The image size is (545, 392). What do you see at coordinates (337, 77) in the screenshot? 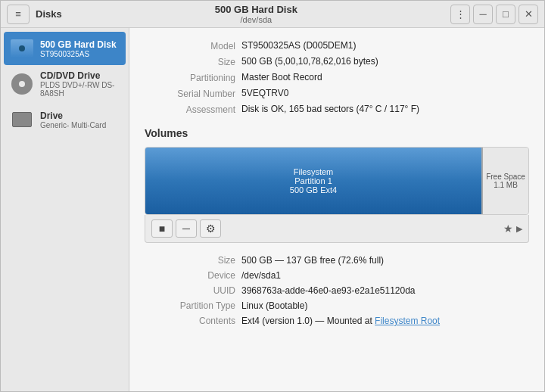
I see `disk-info-grid: Model ST9500325AS (D005DEM1) Size 500 GB…` at bounding box center [337, 77].